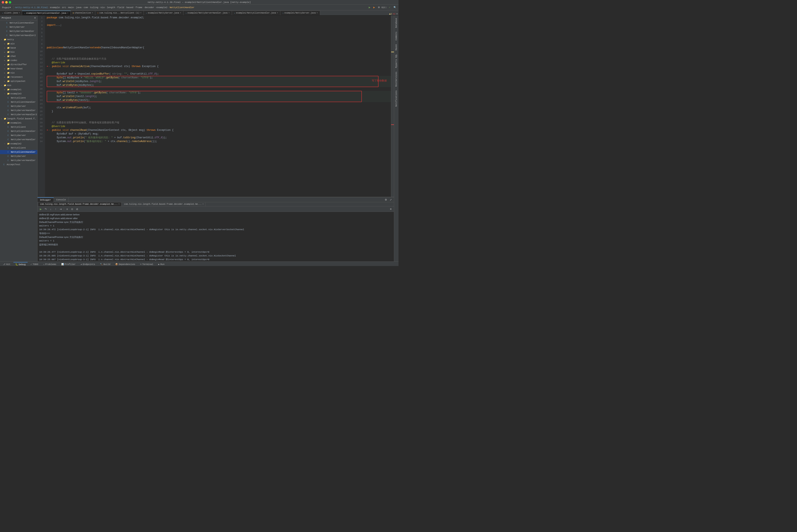 This screenshot has height=532, width=797. Describe the element at coordinates (374, 7) in the screenshot. I see `debug-run-button: ▶` at that location.